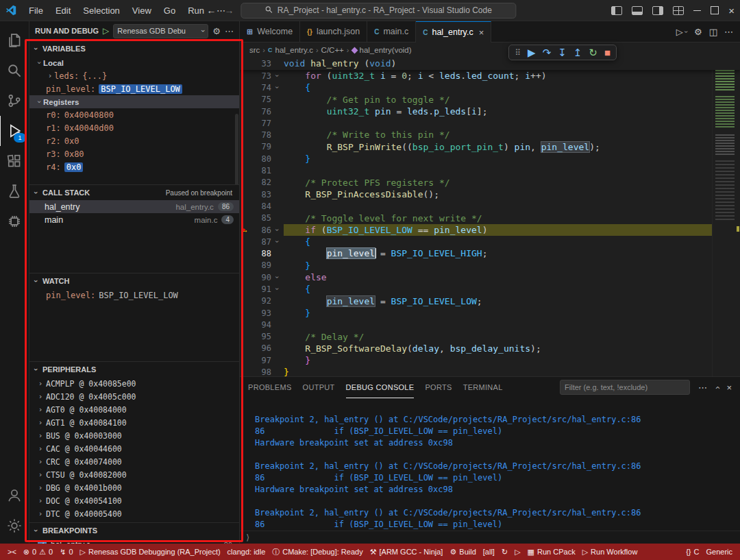  I want to click on settings-gear-icon, so click(14, 526).